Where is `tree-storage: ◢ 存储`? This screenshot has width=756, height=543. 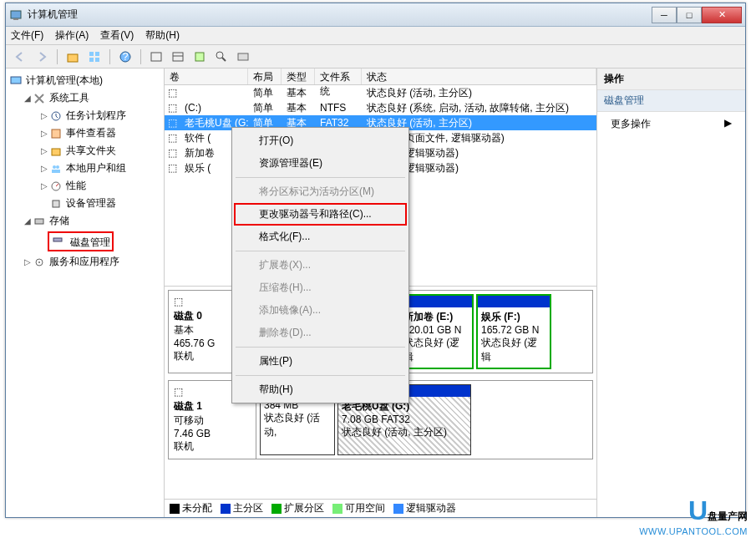 tree-storage: ◢ 存储 is located at coordinates (85, 221).